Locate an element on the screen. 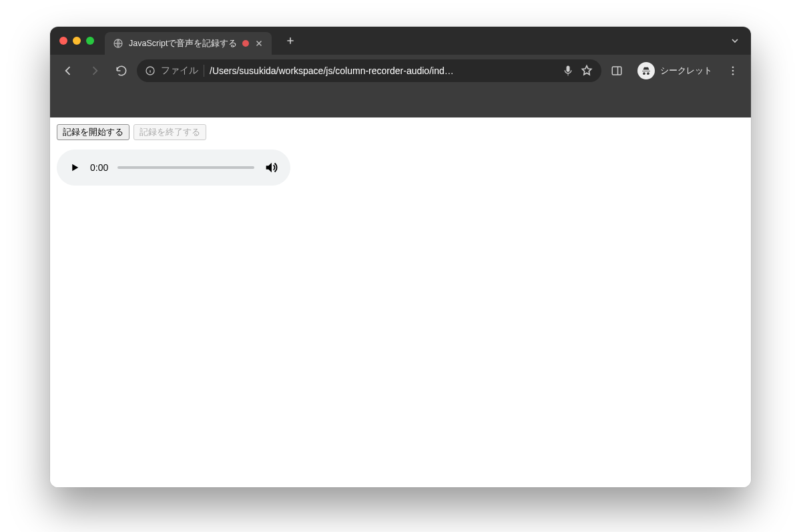  recording-indicator-icon is located at coordinates (246, 43).